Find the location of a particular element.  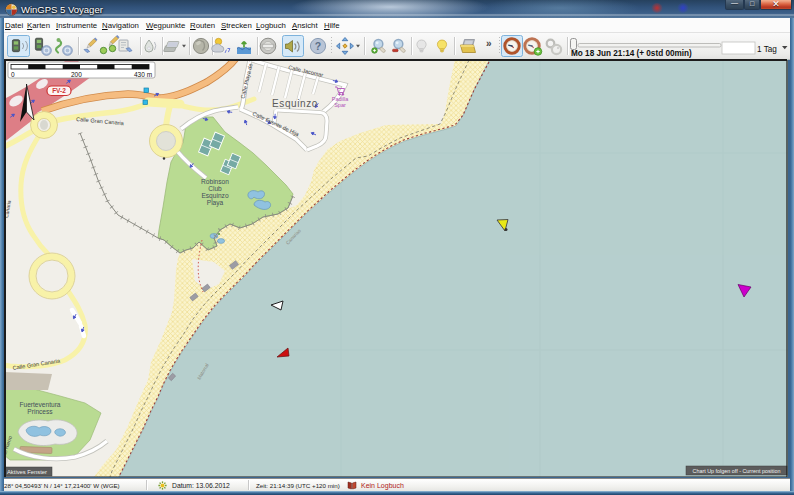

svg-text:Chart Up folgen off - Current: Chart Up folgen off - Current position is located at coordinates (737, 471).